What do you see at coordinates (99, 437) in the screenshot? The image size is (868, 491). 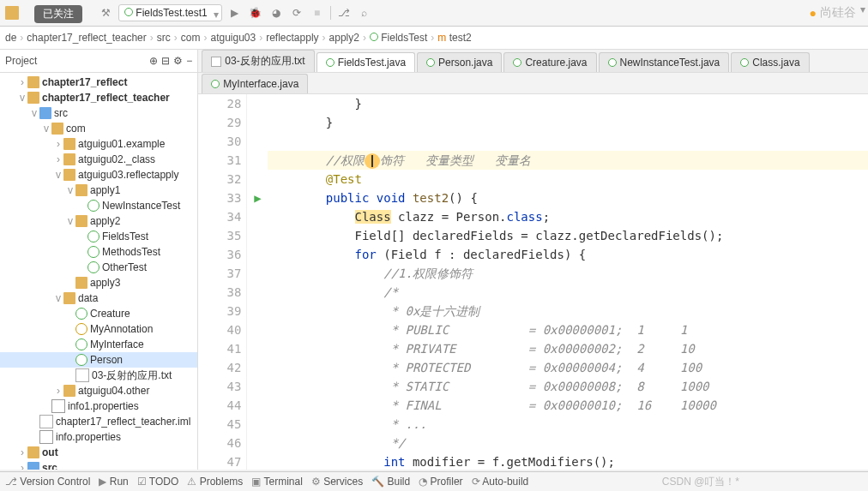 I see `tree-item: info.properties` at bounding box center [99, 437].